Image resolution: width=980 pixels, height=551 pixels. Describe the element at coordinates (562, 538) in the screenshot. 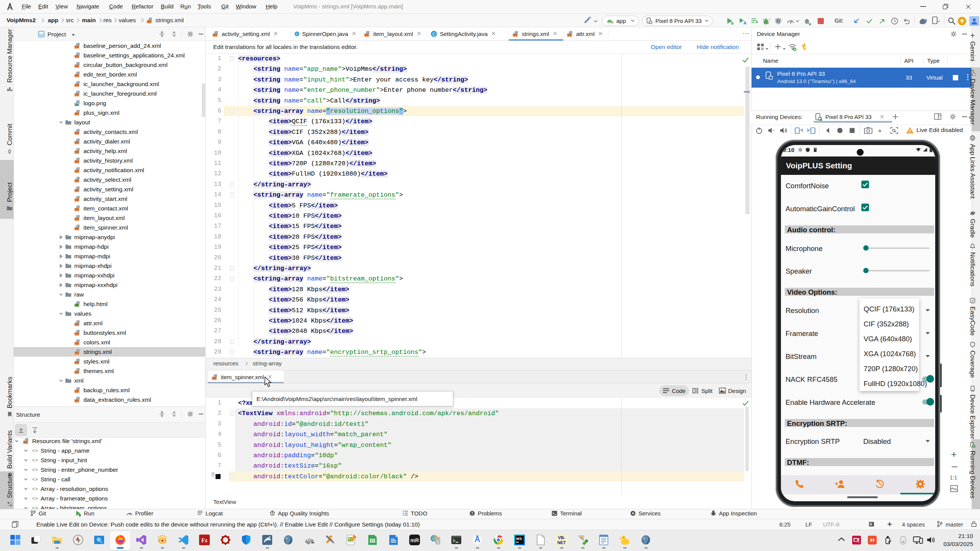

I see `svg-text: VB-` at that location.